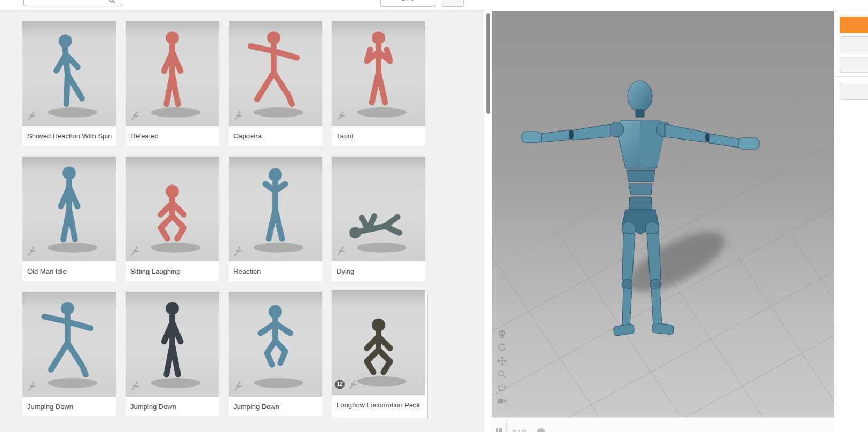  I want to click on camera-icon, so click(502, 401).